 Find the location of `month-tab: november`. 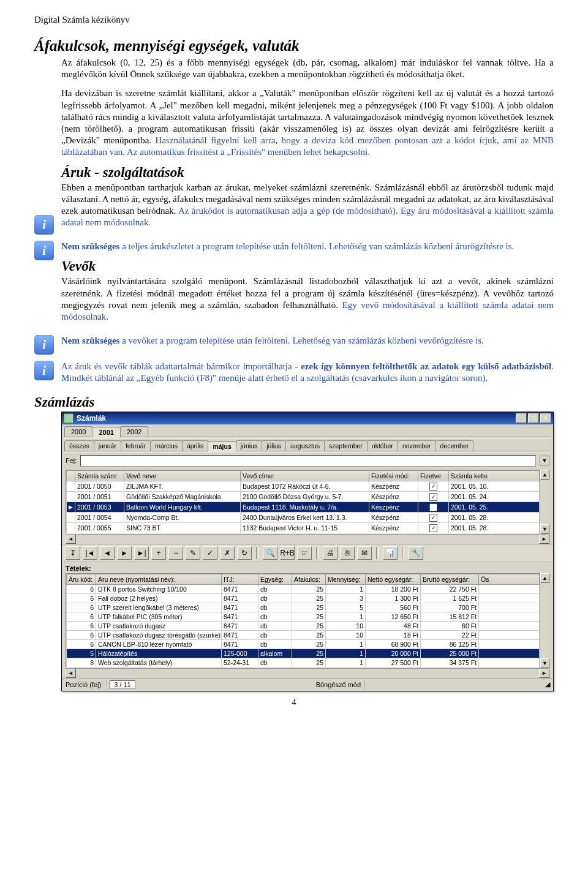

month-tab: november is located at coordinates (417, 446).